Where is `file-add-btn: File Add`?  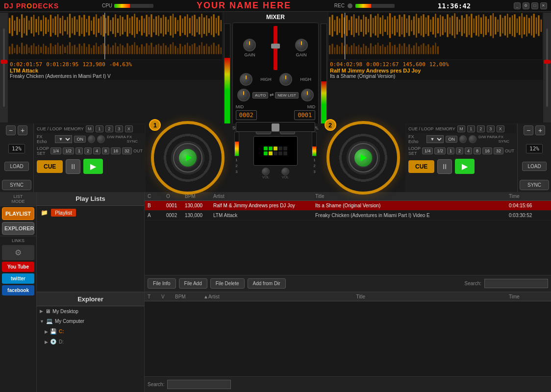 file-add-btn: File Add is located at coordinates (193, 283).